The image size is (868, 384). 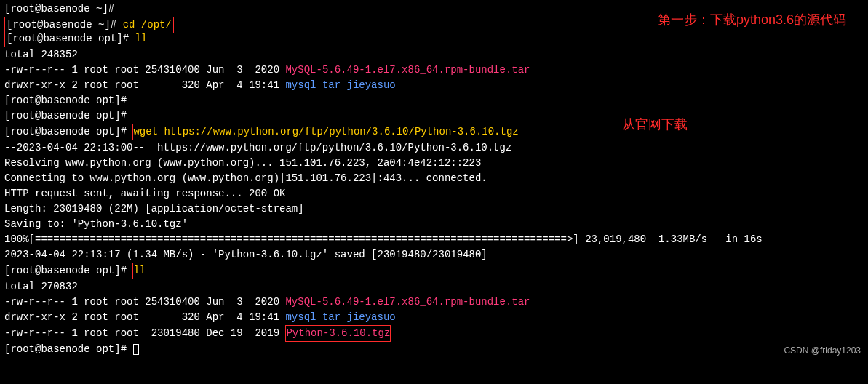 What do you see at coordinates (434, 240) in the screenshot?
I see `progress-bar-line: 100%[===================================…` at bounding box center [434, 240].